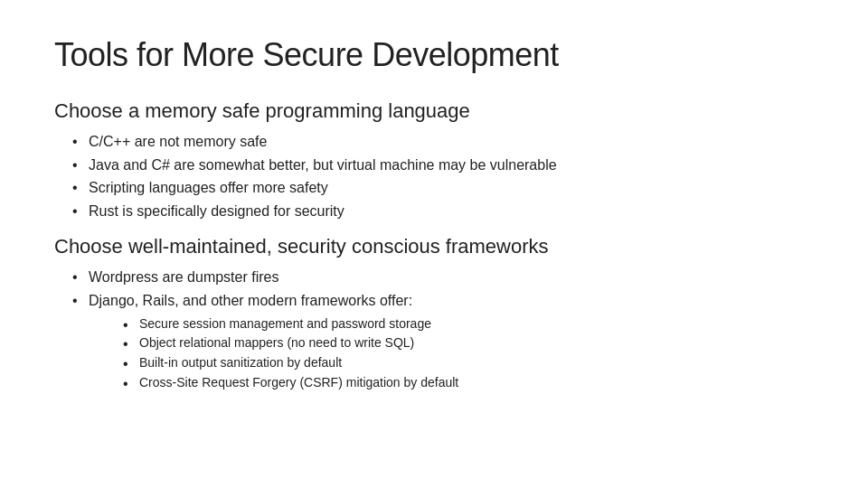 This screenshot has height=488, width=868. What do you see at coordinates (443, 142) in the screenshot?
I see `list-item: C/C++ are not memory safe` at bounding box center [443, 142].